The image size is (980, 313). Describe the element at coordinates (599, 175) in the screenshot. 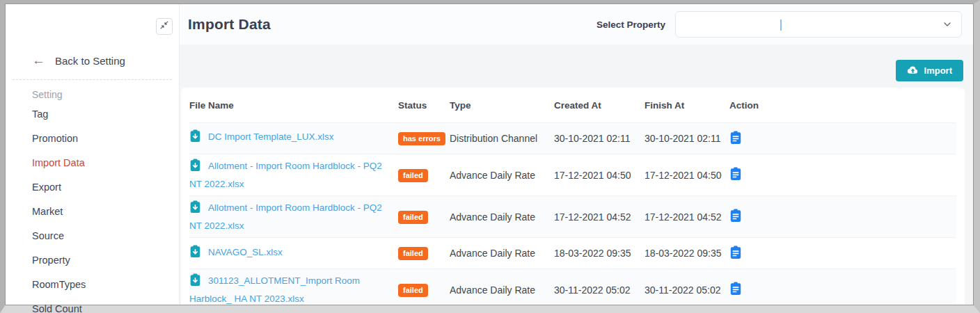

I see `created-at-cell: 17-12-2021 04:50` at that location.